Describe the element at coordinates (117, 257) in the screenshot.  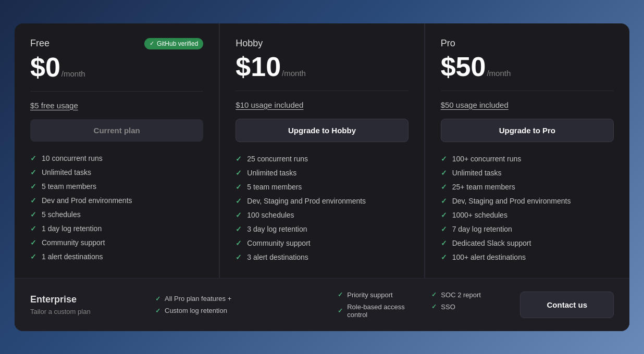
I see `feature-item: ✓1 alert destinations` at that location.